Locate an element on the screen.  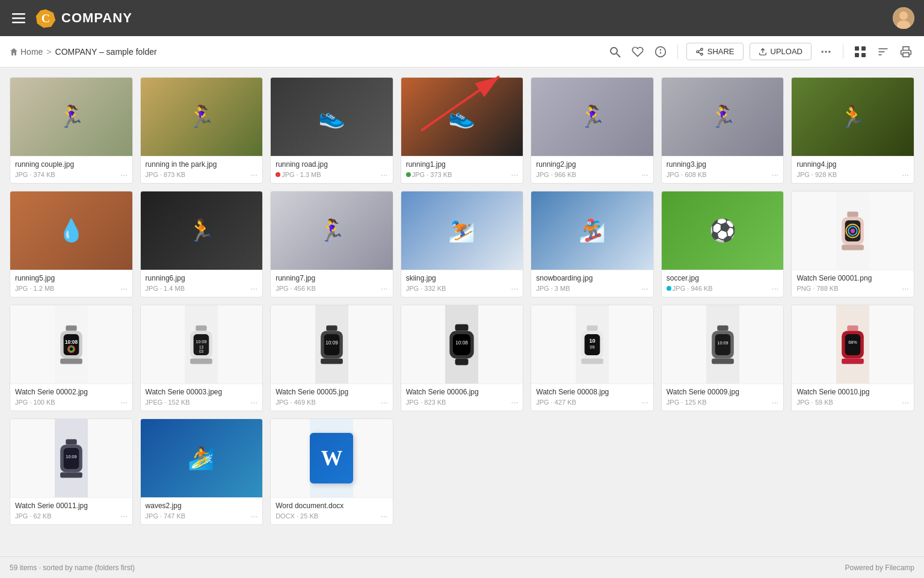
print-button is located at coordinates (906, 52).